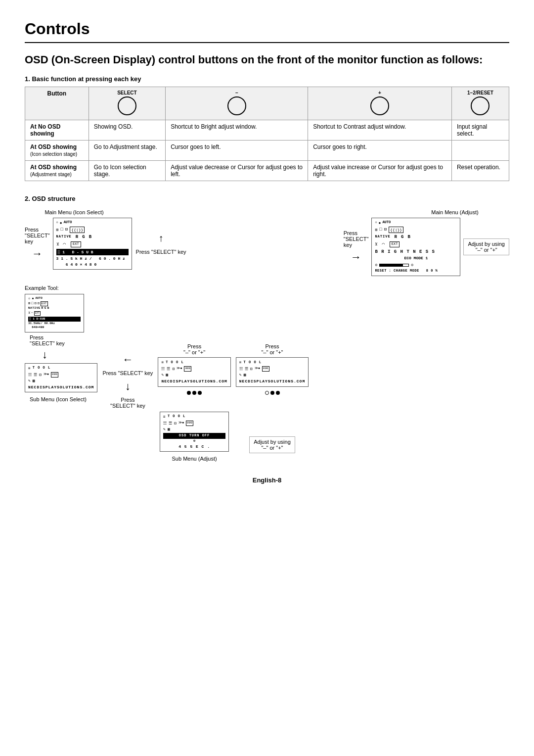 This screenshot has height=756, width=534. I want to click on col-minus: –, so click(237, 103).